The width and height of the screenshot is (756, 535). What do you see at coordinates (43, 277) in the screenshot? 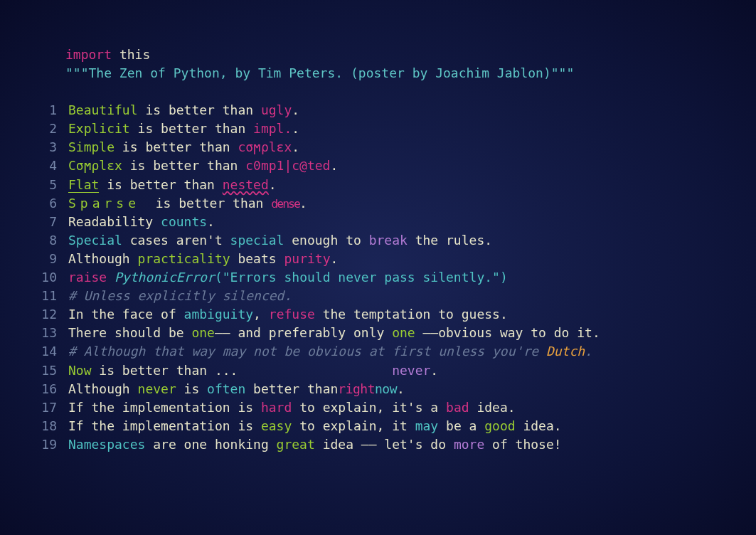
I see `line-number: 10` at bounding box center [43, 277].